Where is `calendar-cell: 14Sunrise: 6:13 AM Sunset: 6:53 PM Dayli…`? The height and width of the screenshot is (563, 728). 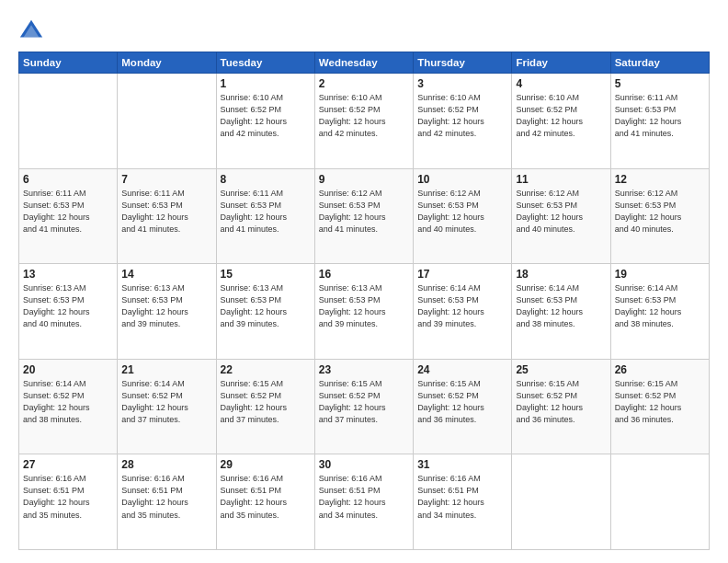
calendar-cell: 14Sunrise: 6:13 AM Sunset: 6:53 PM Dayli… is located at coordinates (167, 312).